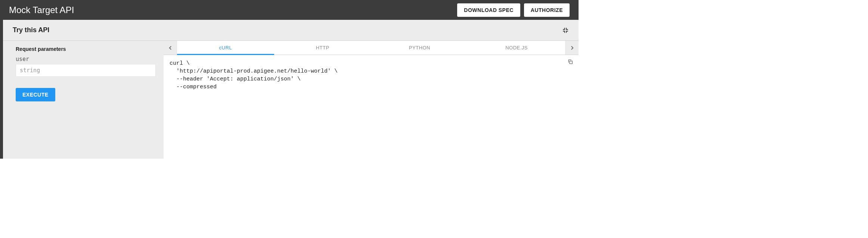 The image size is (868, 238). I want to click on request-section-label: Request parameters, so click(86, 49).